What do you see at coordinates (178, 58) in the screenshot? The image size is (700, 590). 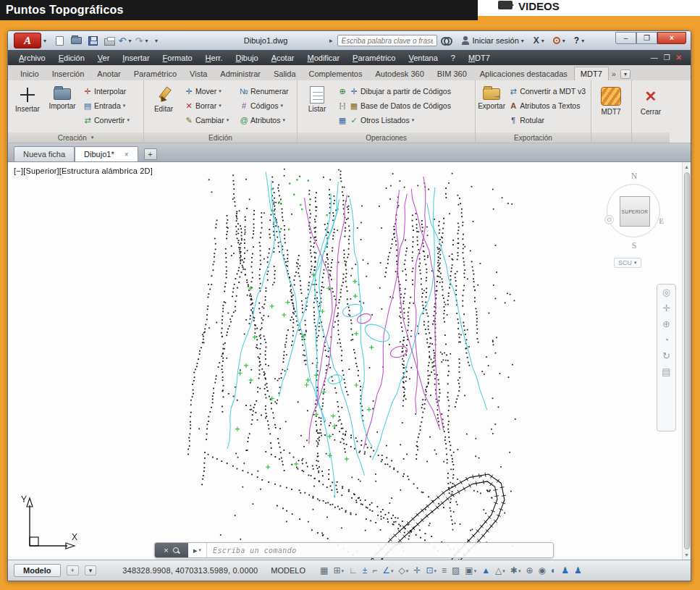 I see `menu-item: Formato` at bounding box center [178, 58].